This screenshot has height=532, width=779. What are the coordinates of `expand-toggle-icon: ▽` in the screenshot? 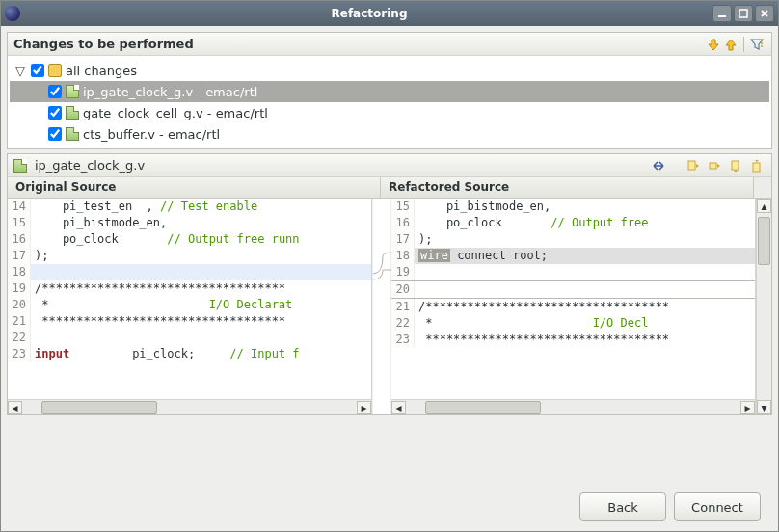 It's located at (20, 71).